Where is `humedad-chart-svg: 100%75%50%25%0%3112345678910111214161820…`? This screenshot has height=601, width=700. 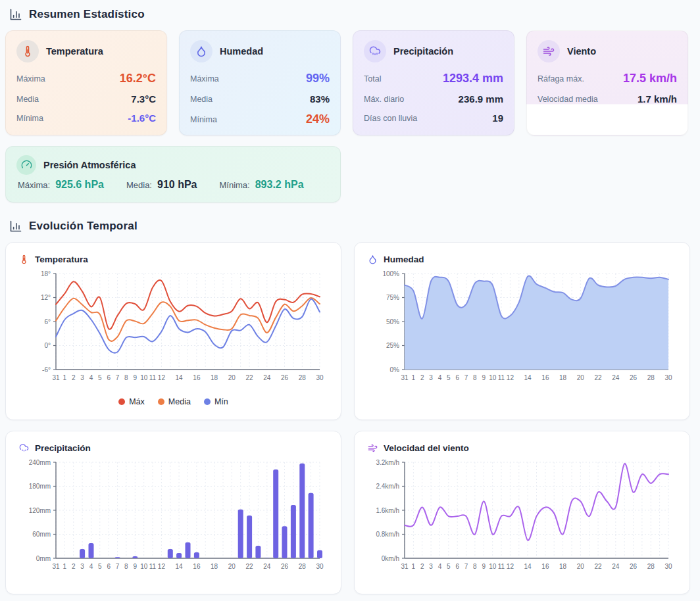 humedad-chart-svg: 100%75%50%25%0%3112345678910111214161820… is located at coordinates (522, 330).